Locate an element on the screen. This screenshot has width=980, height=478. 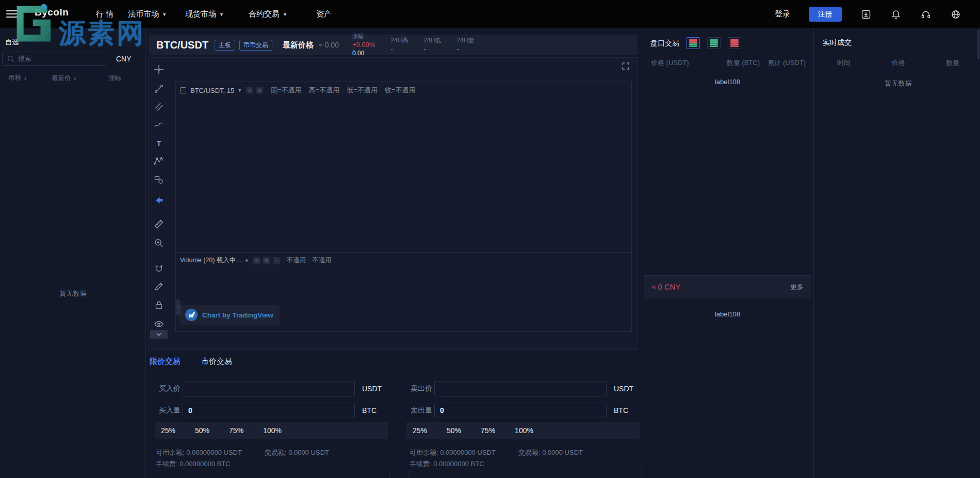
change-stat: 涨幅 +0.00% 0.00 is located at coordinates (364, 45).